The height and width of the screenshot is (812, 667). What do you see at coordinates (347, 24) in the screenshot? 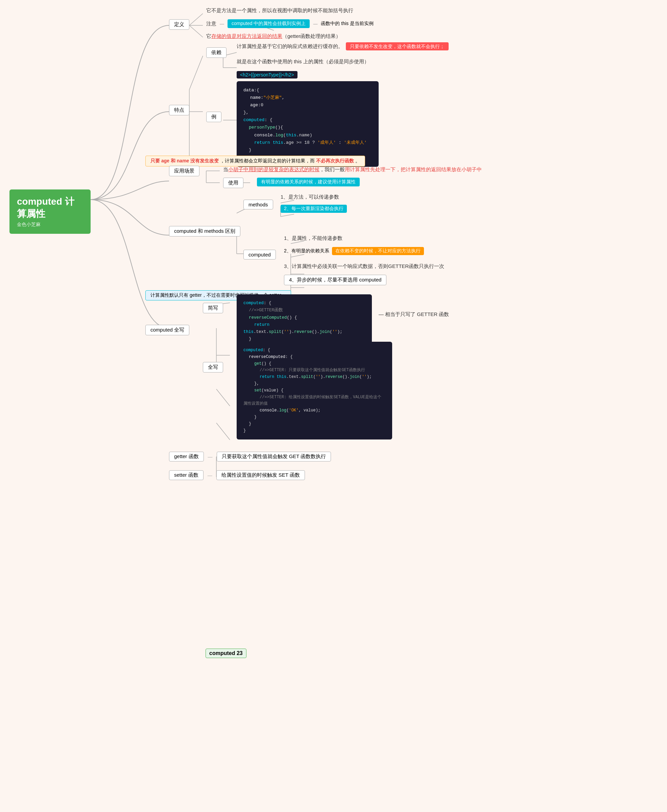
I see `def-note2-sub: 函数中的 this 是当前实例` at bounding box center [347, 24].